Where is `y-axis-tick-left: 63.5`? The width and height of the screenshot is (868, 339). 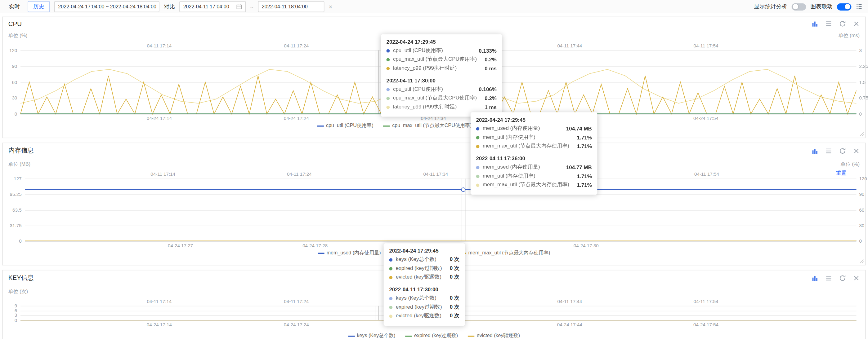 y-axis-tick-left: 63.5 is located at coordinates (12, 210).